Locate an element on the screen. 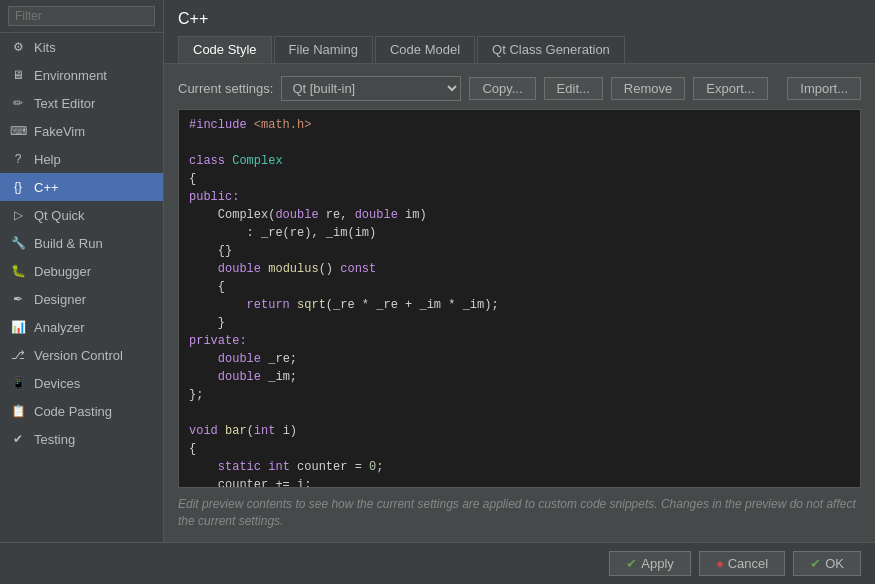 This screenshot has width=875, height=584. sidebar-item-label: Build & Run is located at coordinates (68, 244).